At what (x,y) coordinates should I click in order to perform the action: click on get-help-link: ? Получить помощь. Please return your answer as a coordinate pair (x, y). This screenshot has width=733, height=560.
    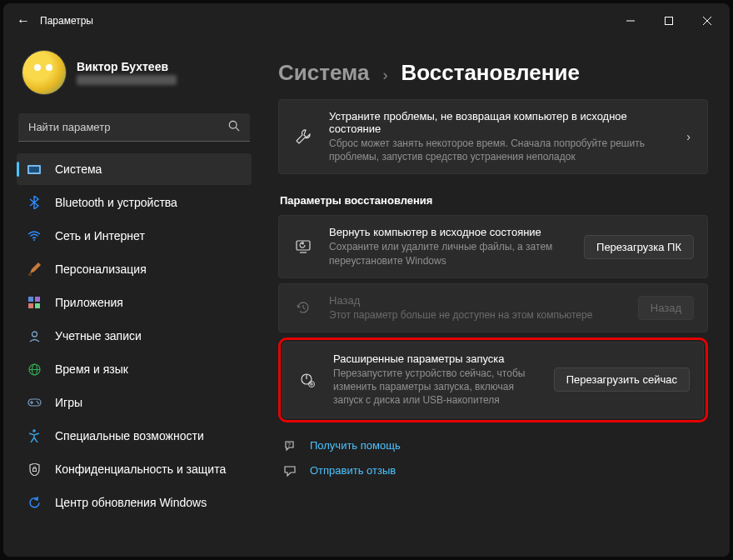
    Looking at the image, I should click on (495, 446).